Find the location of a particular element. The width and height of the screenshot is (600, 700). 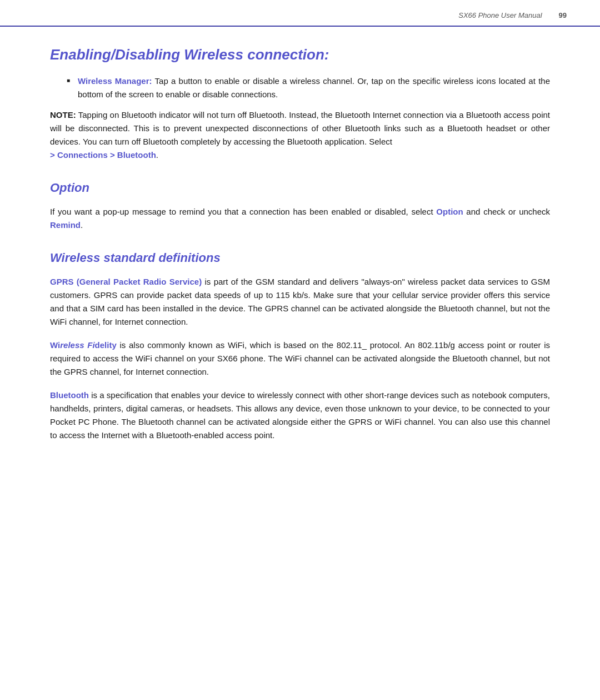

wifi-text: is also commonly known as WiFi, which is… is located at coordinates (300, 358).